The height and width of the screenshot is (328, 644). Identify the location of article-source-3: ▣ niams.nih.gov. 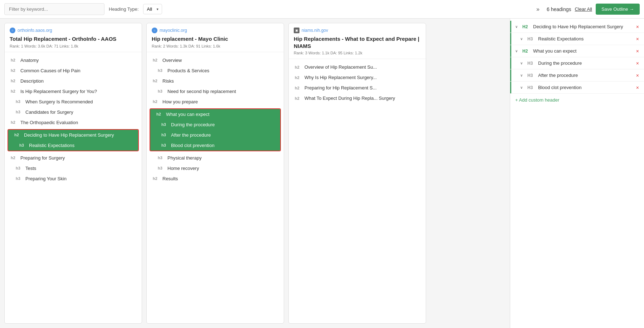
(357, 30).